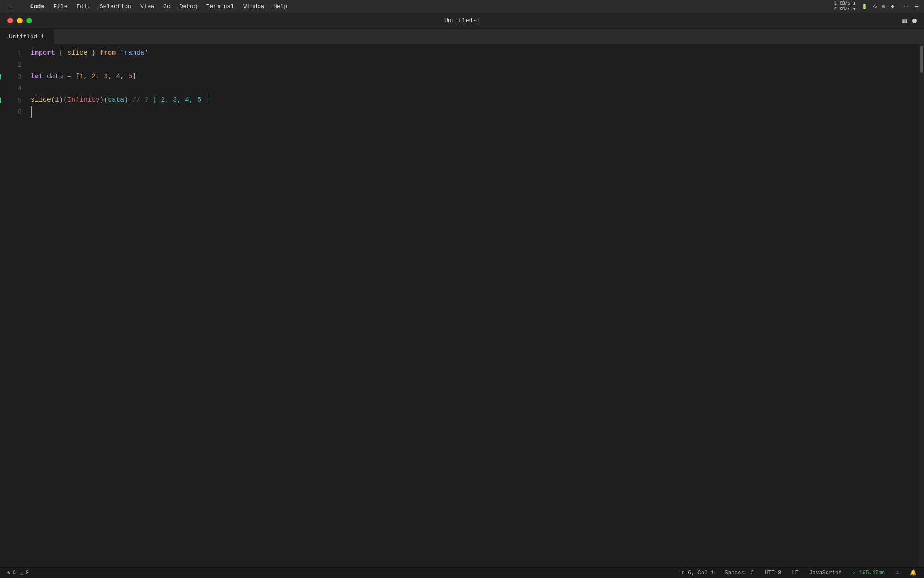  Describe the element at coordinates (462, 21) in the screenshot. I see `titlebar: Untitled-1 ▦` at that location.